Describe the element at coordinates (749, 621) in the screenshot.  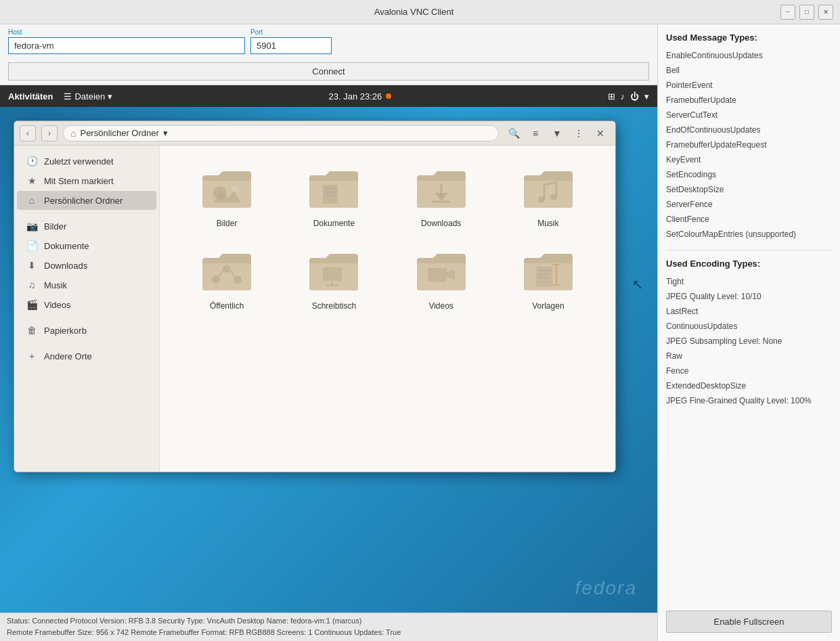
I see `fullscreen-button: Enable Fullscreen` at that location.